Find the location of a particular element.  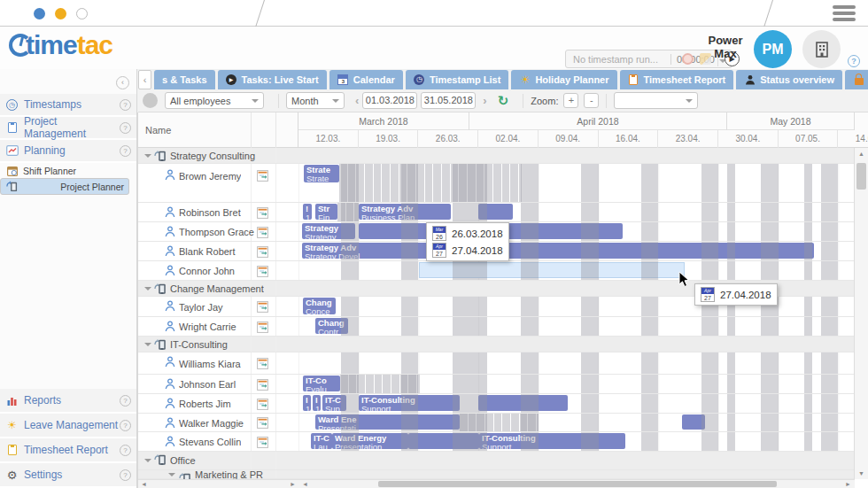

group-row-name: Office is located at coordinates (218, 461).